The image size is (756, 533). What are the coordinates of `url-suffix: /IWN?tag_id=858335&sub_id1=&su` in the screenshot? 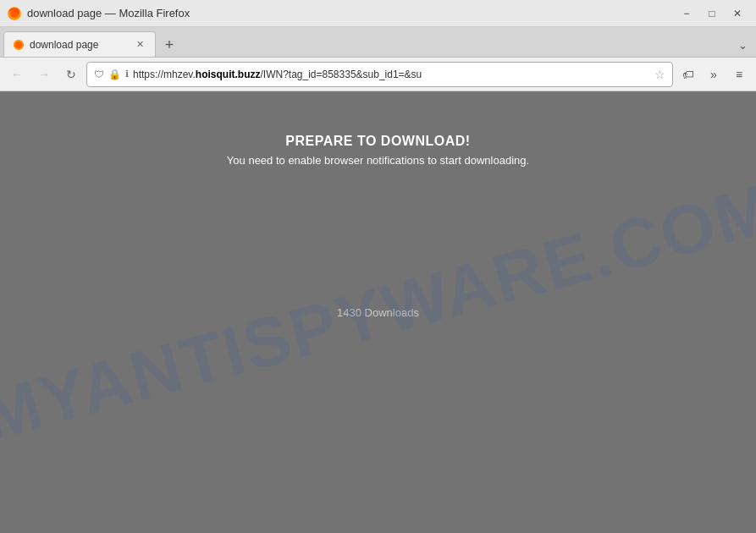 It's located at (340, 74).